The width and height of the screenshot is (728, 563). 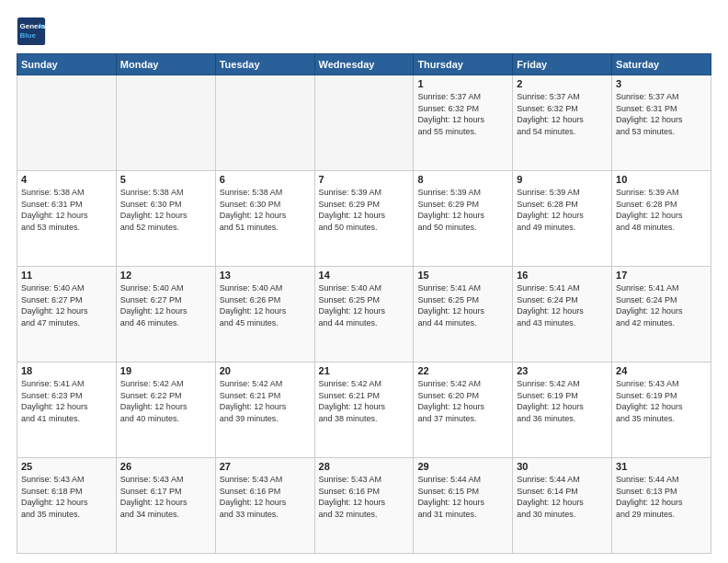 I want to click on day-info: Sunrise: 5:38 AM Sunset: 6:31 PM Dayligh…, so click(x=66, y=210).